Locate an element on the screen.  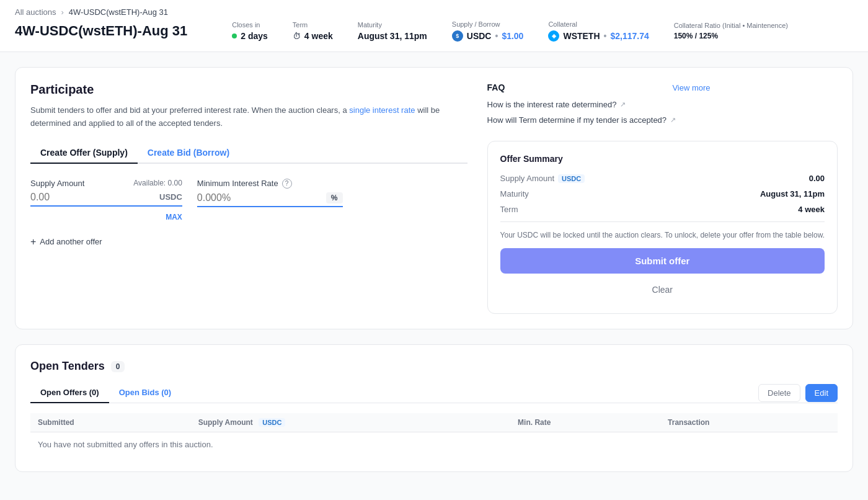
collateral-ratio-label: Collateral Ratio (Initial • Maintenence) is located at coordinates (731, 25).